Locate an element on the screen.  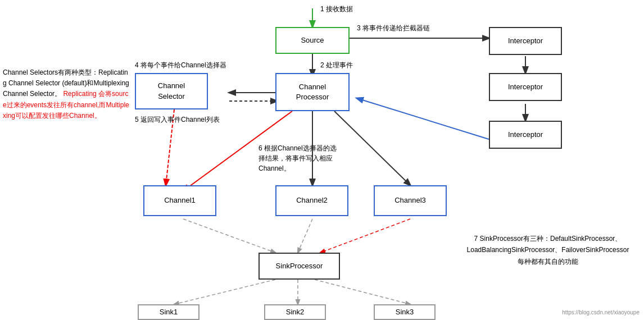
channel1-box: Channel1 is located at coordinates (180, 201).